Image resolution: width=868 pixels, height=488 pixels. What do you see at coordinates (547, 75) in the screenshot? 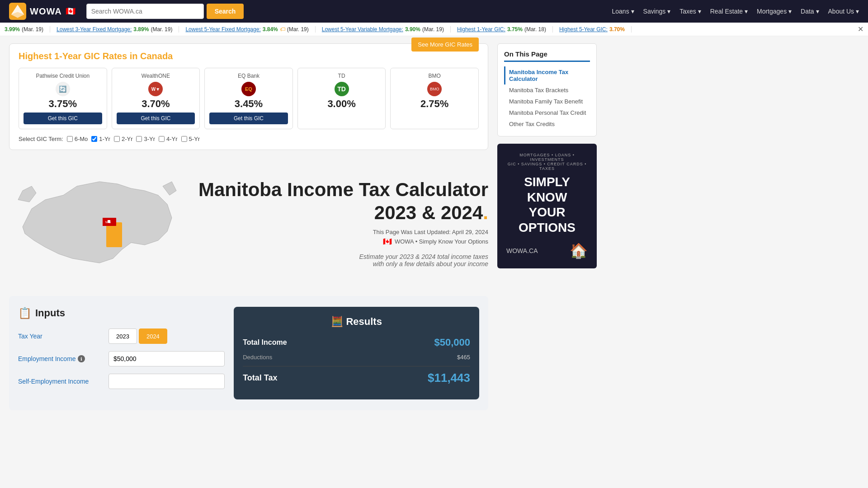
I see `toc-item-calculator: Manitoba Income Tax Calculator` at bounding box center [547, 75].